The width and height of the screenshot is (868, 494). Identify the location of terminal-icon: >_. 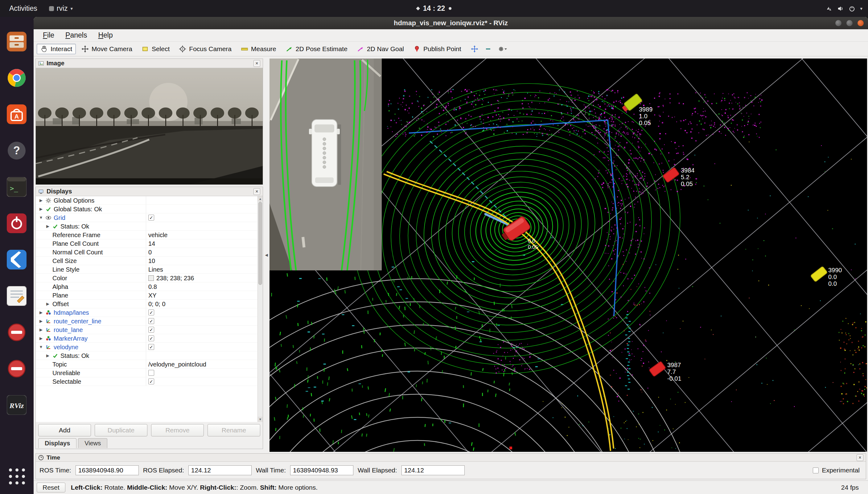
(17, 187).